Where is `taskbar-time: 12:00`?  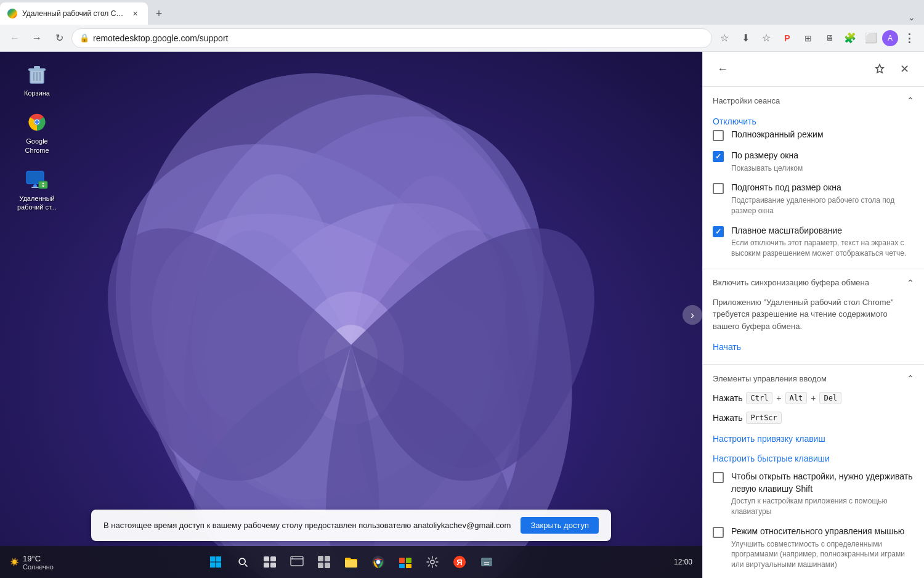 taskbar-time: 12:00 is located at coordinates (683, 562).